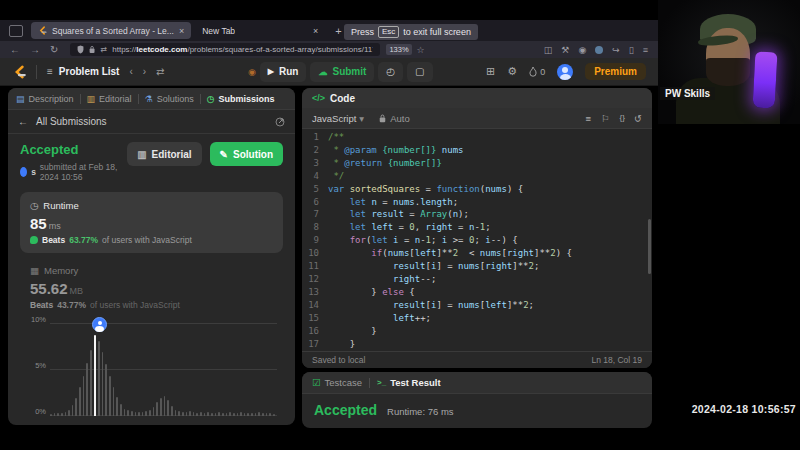 This screenshot has width=800, height=450. I want to click on code-line: 3 * @return {number[]}, so click(477, 164).